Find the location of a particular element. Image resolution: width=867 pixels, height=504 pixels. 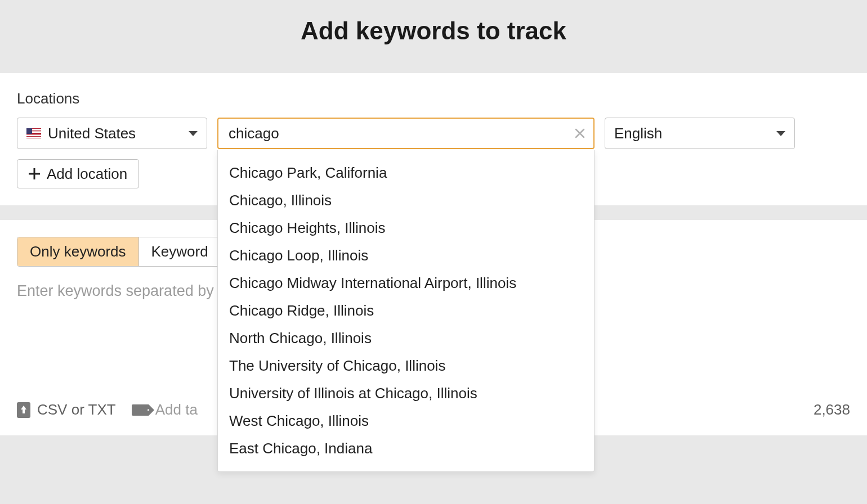

suggestion-item: Chicago Loop, Illinois is located at coordinates (406, 255).